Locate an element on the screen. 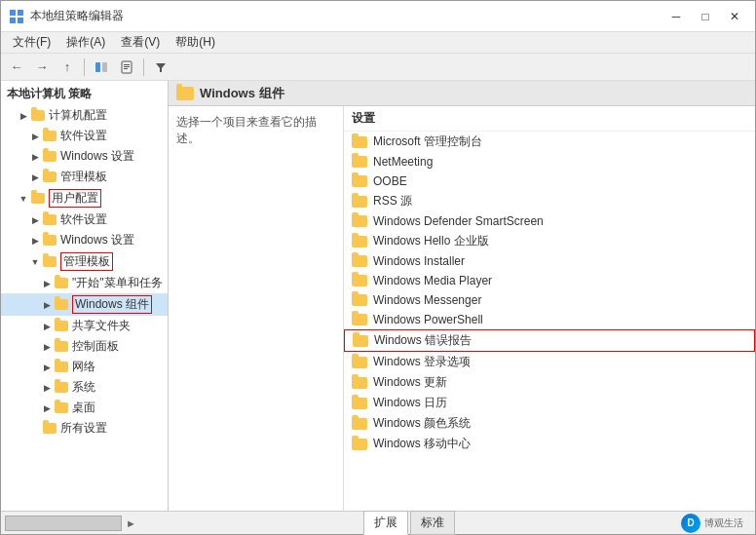 This screenshot has width=756, height=535. item-label: Windows 更新 is located at coordinates (410, 382).